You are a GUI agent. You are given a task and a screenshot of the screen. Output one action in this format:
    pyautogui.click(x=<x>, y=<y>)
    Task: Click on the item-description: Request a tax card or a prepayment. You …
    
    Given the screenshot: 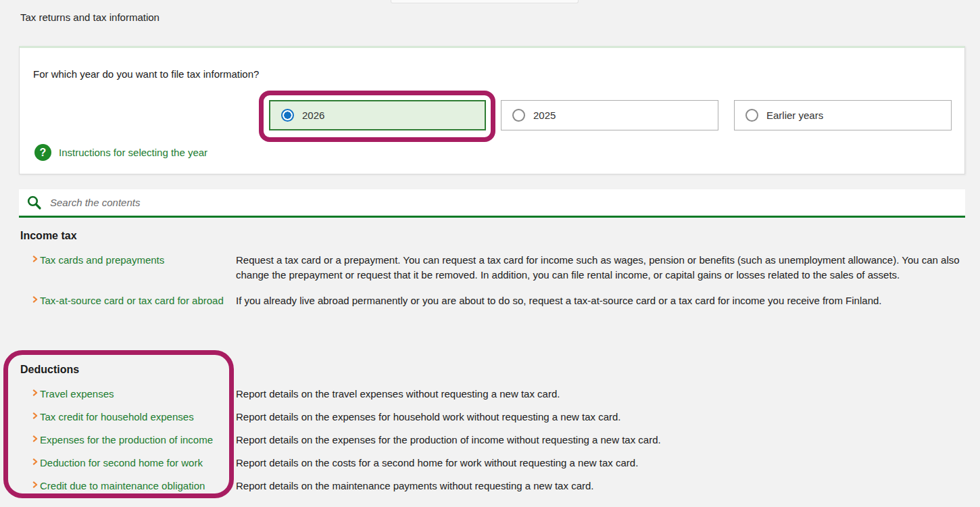 What is the action you would take?
    pyautogui.click(x=600, y=268)
    